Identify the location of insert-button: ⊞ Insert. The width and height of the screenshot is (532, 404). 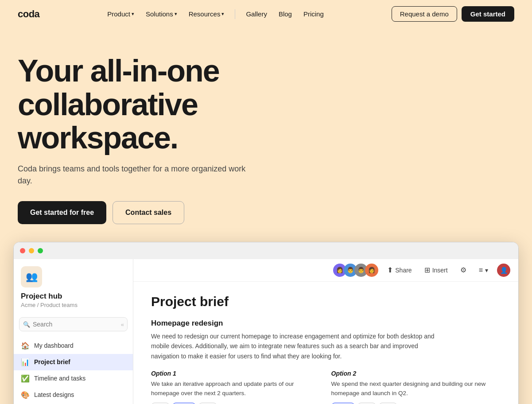
(436, 270).